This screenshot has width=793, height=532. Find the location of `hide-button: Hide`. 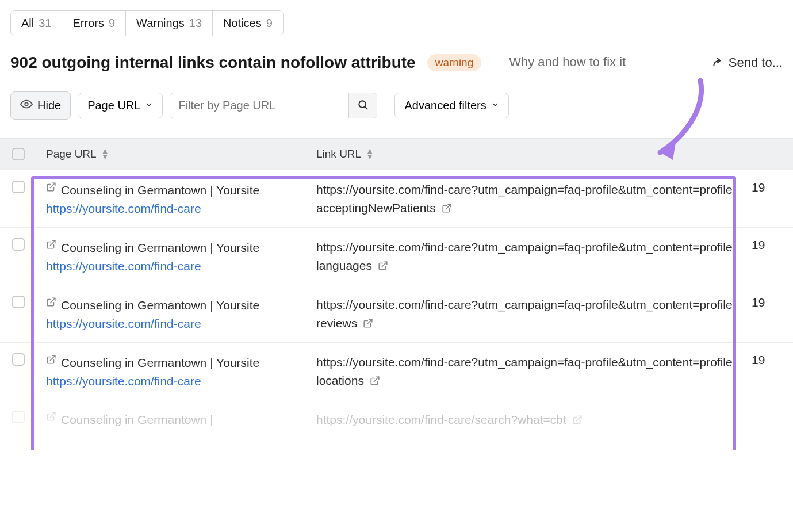

hide-button: Hide is located at coordinates (40, 106).